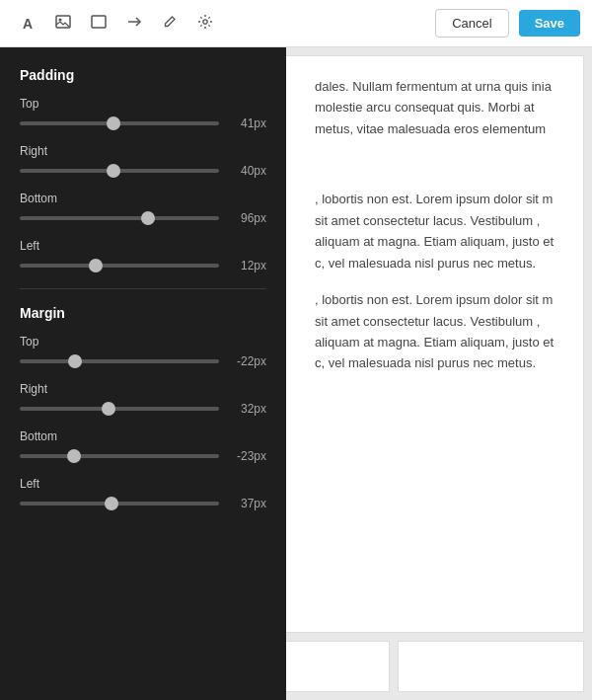 This screenshot has width=592, height=700. I want to click on margin-right-value: 32px, so click(248, 409).